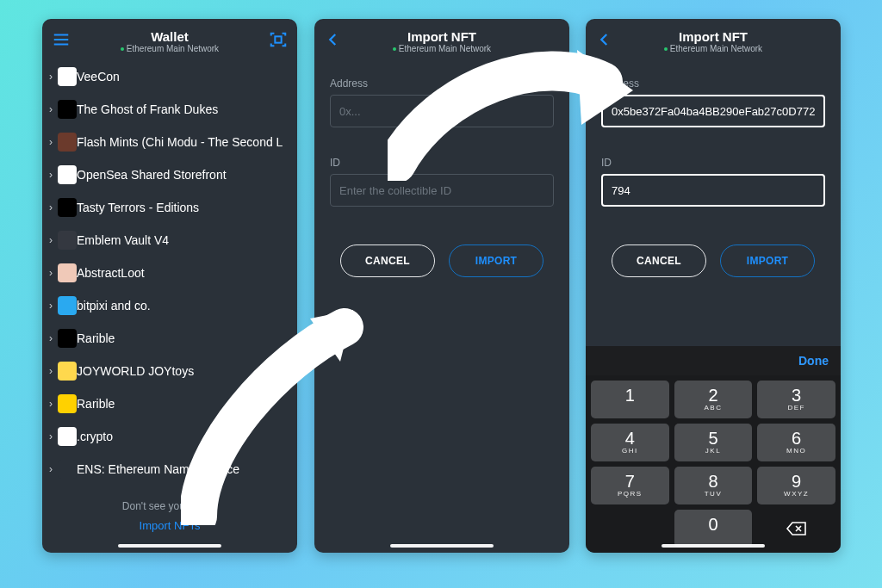  Describe the element at coordinates (170, 535) in the screenshot. I see `import-nfts-link: Import NFTs` at that location.